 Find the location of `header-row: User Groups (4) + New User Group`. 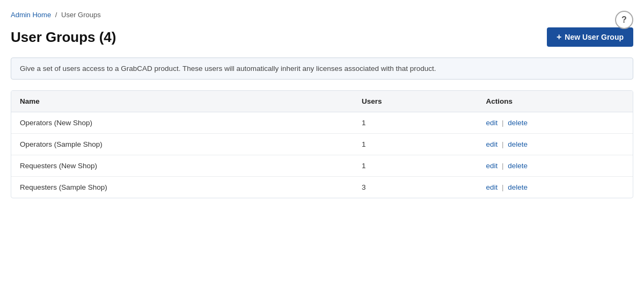

header-row: User Groups (4) + New User Group is located at coordinates (322, 37).